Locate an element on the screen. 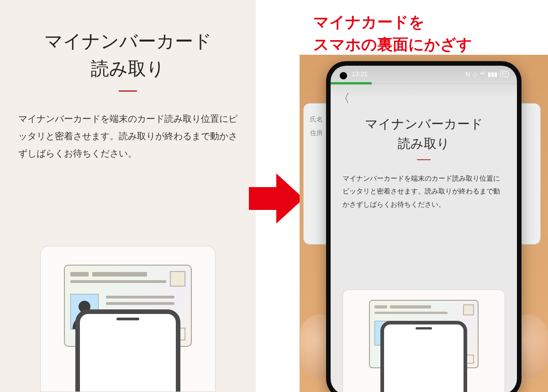 This screenshot has width=548, height=392. mini-phone-icon is located at coordinates (424, 356).